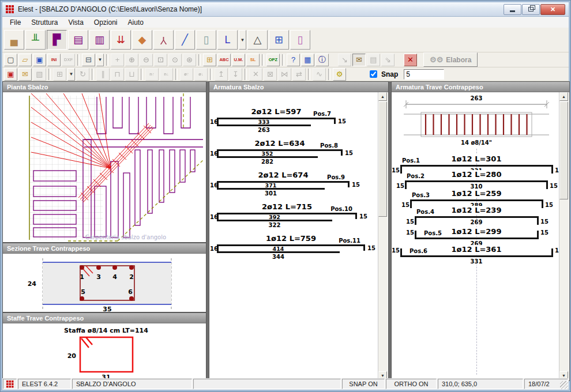  What do you see at coordinates (136, 22) in the screenshot?
I see `menu-aiuto: Aiuto` at bounding box center [136, 22].